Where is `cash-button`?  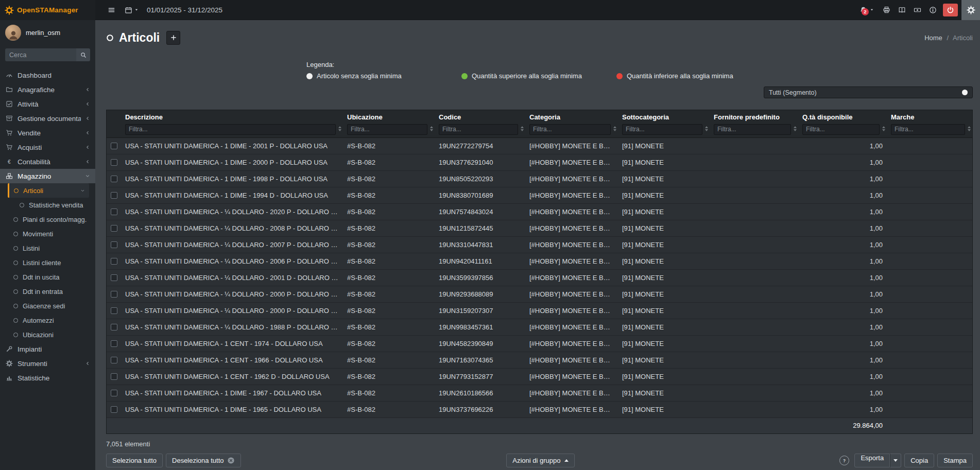
cash-button is located at coordinates (917, 10).